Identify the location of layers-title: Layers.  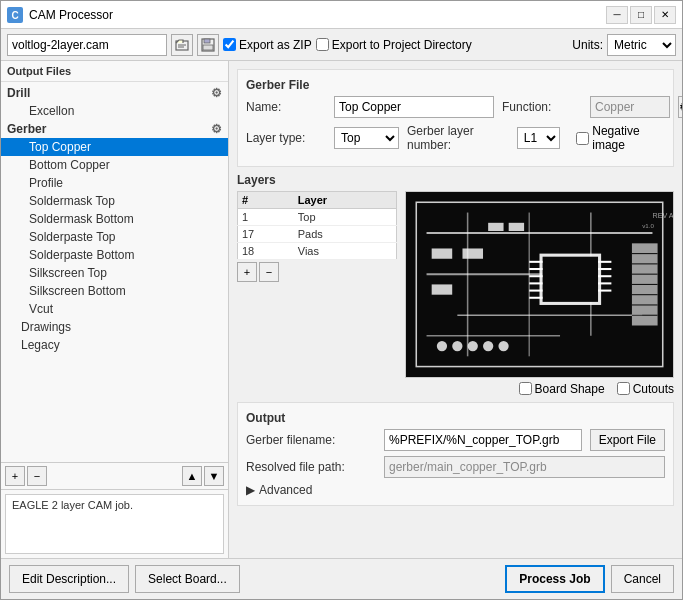
(456, 180).